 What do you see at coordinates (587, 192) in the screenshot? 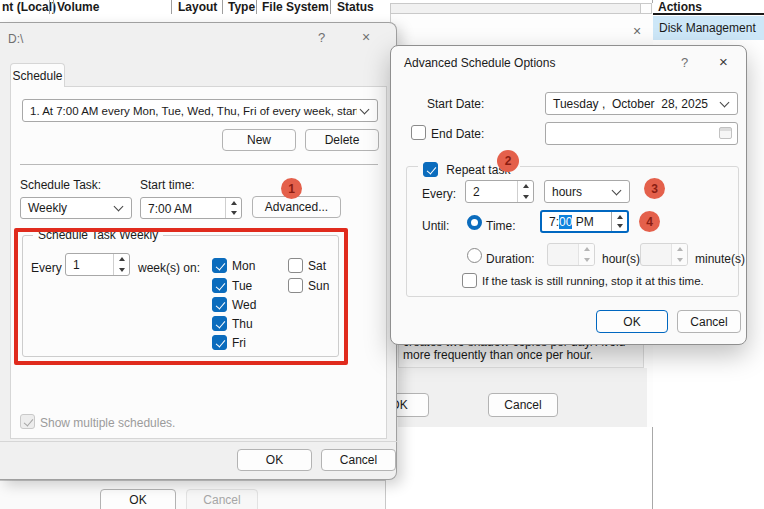
I see `repeat-unit-dropdown: hours` at bounding box center [587, 192].